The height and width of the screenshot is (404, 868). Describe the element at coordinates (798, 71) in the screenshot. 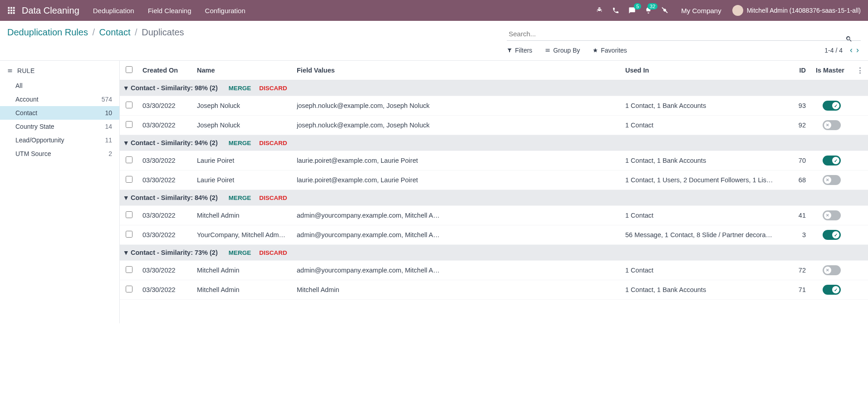

I see `col-id: ID` at that location.